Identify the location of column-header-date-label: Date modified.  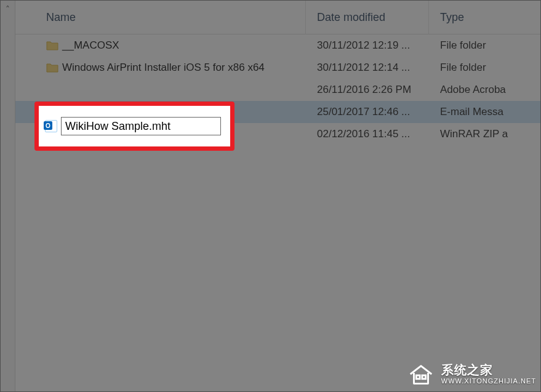
(351, 17).